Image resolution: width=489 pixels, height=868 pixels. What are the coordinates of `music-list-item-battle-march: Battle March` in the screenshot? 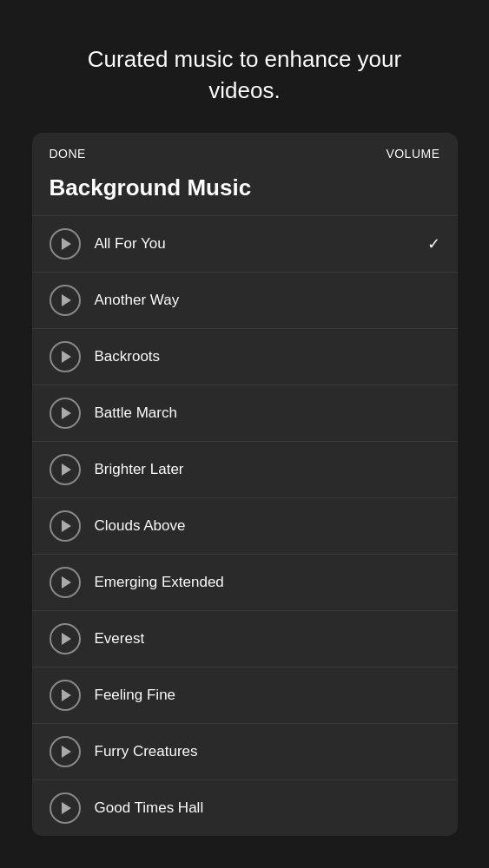 It's located at (245, 413).